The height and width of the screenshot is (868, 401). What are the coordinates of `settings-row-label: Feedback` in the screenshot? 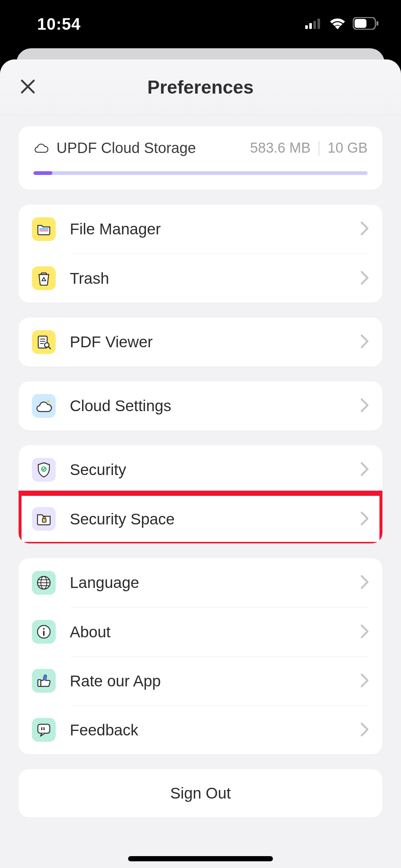 It's located at (215, 730).